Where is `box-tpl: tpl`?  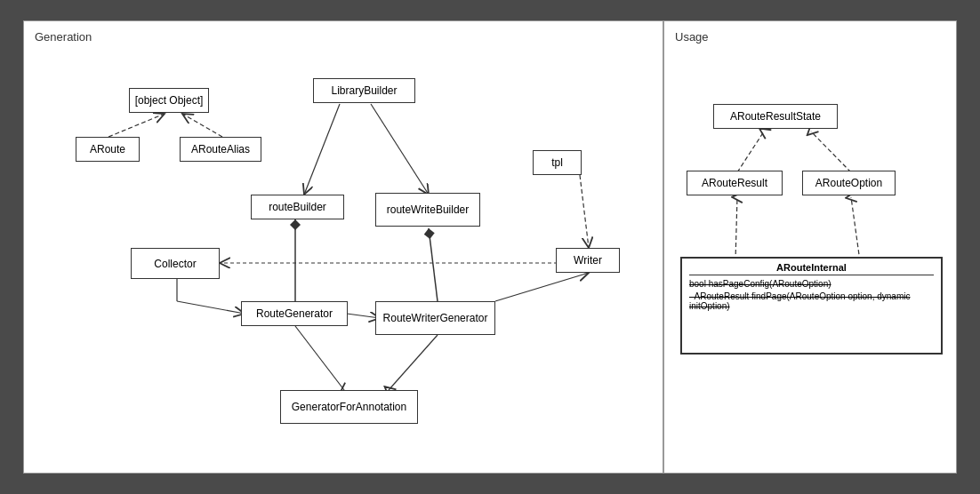
box-tpl: tpl is located at coordinates (557, 163).